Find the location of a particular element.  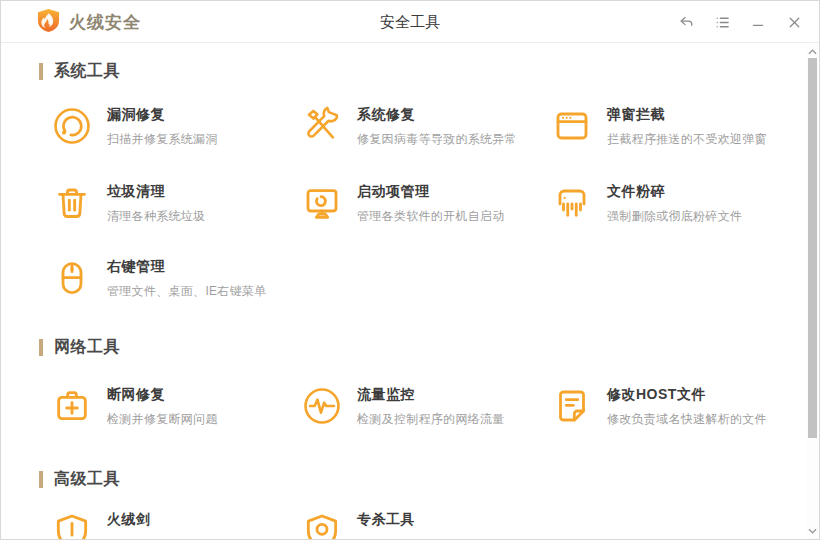

network-repair-icon is located at coordinates (72, 406).